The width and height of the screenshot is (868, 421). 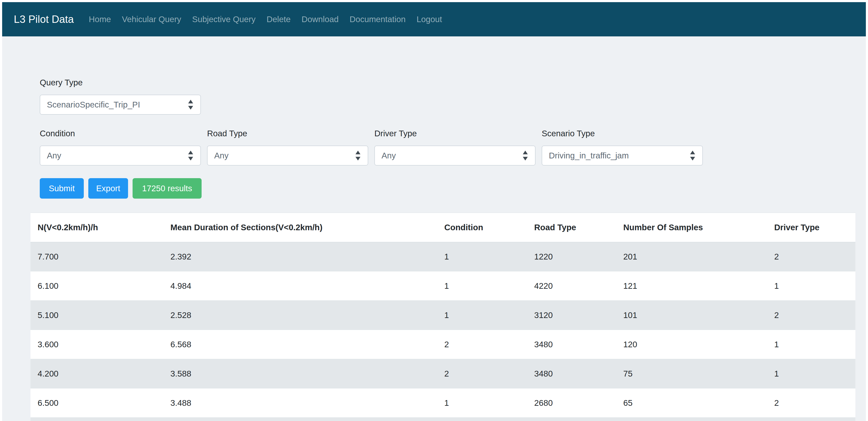 I want to click on navbar: L3 Pilot Data Home Vehicular Query Subje…, so click(x=434, y=19).